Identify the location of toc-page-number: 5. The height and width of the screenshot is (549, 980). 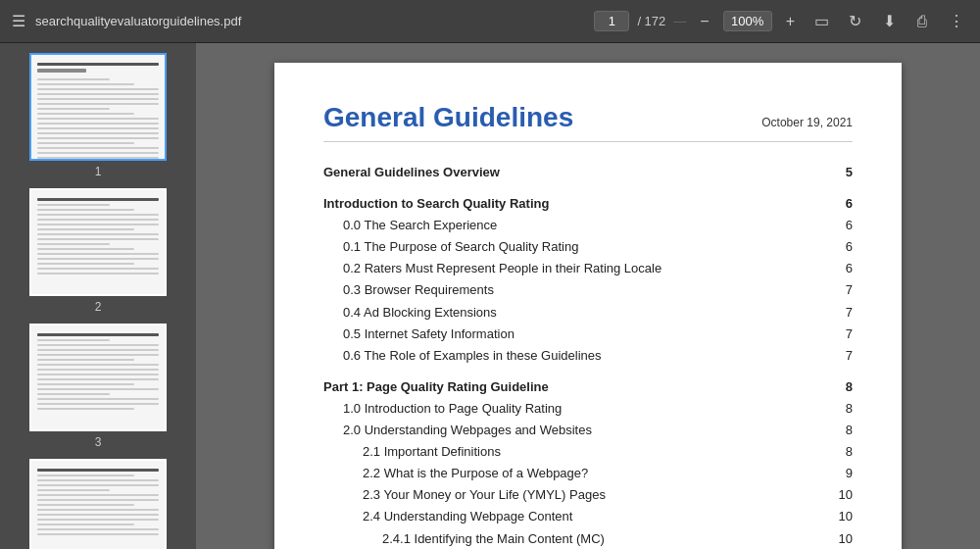
(845, 173).